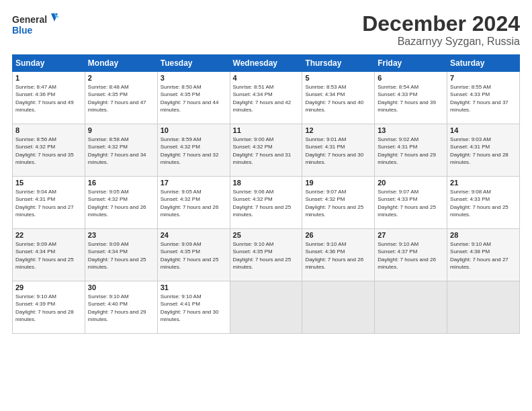 The image size is (532, 411). I want to click on week-row-1: 1 Sunrise: 8:47 AMSunset: 4:36 PMDayligh…, so click(266, 98).